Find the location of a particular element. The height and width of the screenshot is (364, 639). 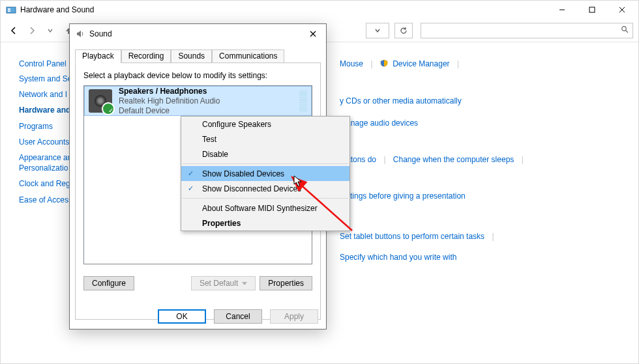

content-link: Mouse is located at coordinates (351, 64).